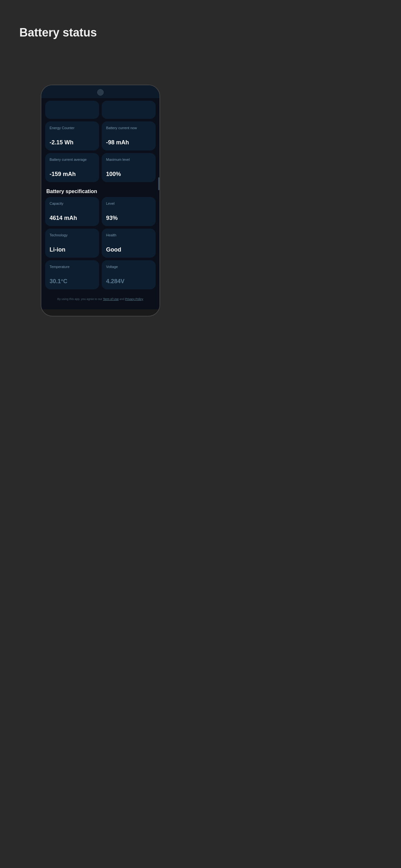 The height and width of the screenshot is (868, 401). Describe the element at coordinates (100, 92) in the screenshot. I see `phone-top-bar` at that location.